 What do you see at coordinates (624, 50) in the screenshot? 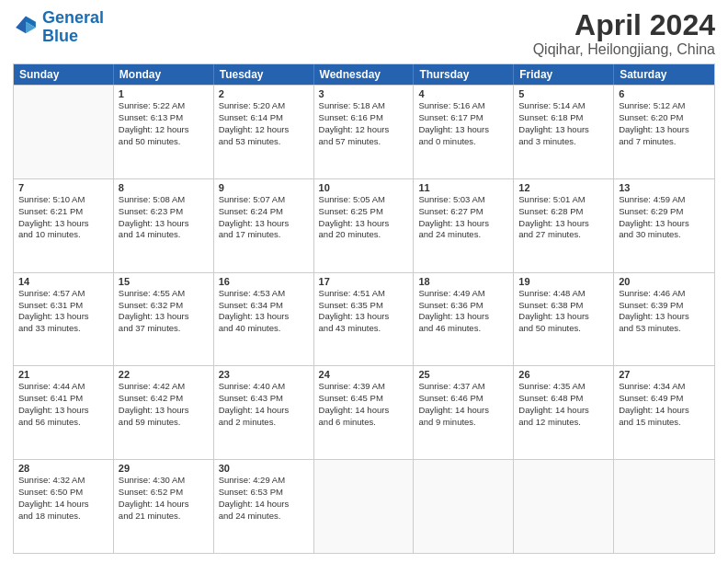
I see `subtitle: Qiqihar, Heilongjiang, China` at bounding box center [624, 50].